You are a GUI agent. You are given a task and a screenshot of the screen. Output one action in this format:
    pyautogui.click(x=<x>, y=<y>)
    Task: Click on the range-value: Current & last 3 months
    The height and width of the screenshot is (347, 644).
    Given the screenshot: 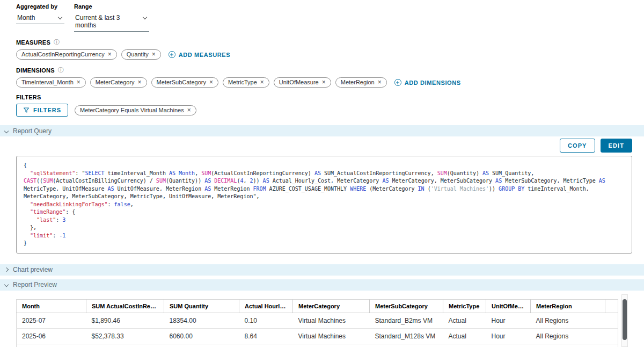 What is the action you would take?
    pyautogui.click(x=98, y=21)
    